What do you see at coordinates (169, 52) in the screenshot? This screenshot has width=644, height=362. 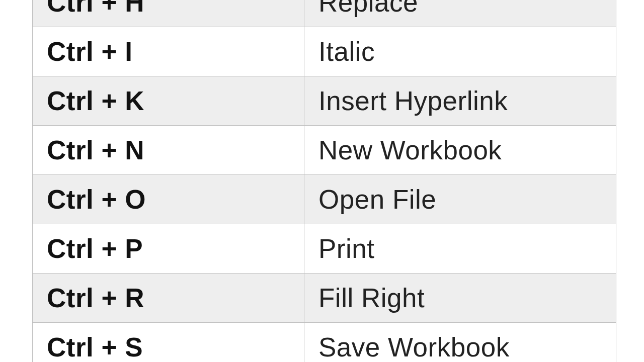 I see `shortcut-cell: Ctrl + I` at bounding box center [169, 52].